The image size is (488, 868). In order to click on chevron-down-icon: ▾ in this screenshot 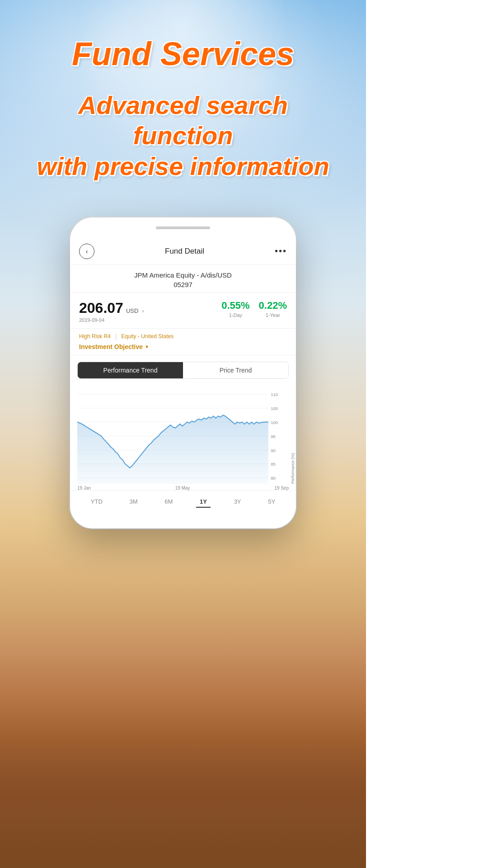, I will do `click(147, 347)`.